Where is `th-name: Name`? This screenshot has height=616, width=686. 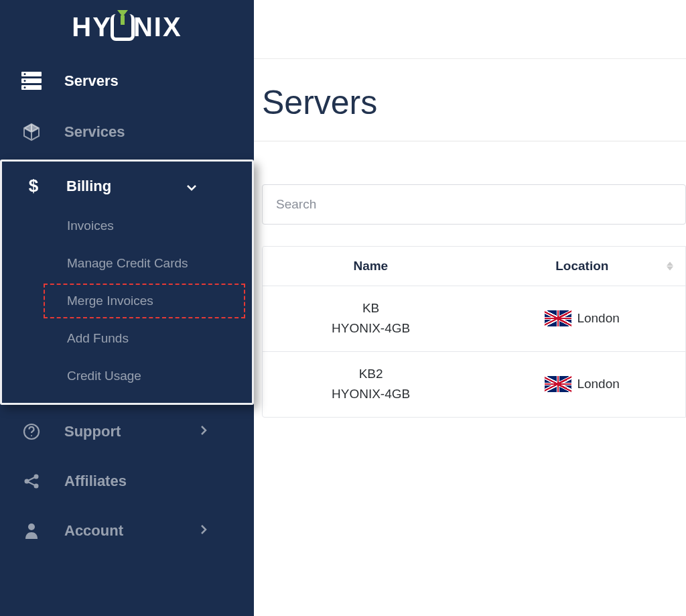 th-name: Name is located at coordinates (371, 266).